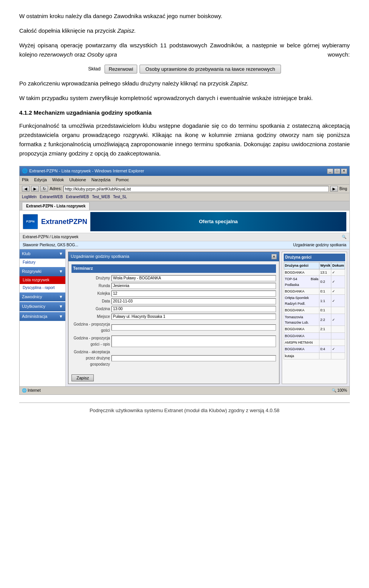 This screenshot has width=369, height=588. I want to click on input-godzina, so click(194, 309).